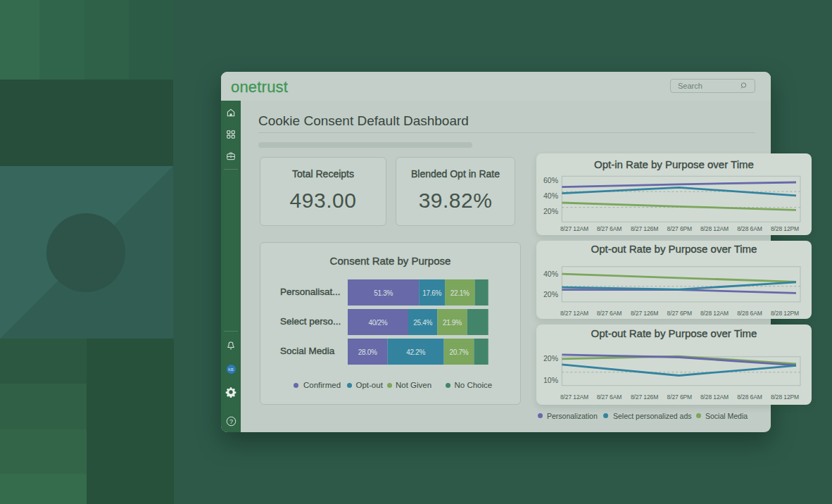 The height and width of the screenshot is (504, 832). Describe the element at coordinates (379, 322) in the screenshot. I see `svg-text: 40/2%` at that location.